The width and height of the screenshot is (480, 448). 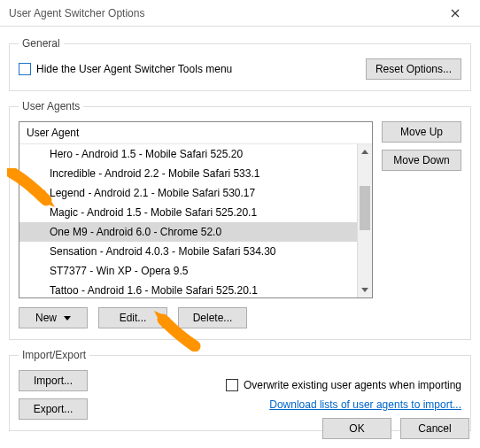 What do you see at coordinates (422, 160) in the screenshot?
I see `move-down-button: Move Down` at bounding box center [422, 160].